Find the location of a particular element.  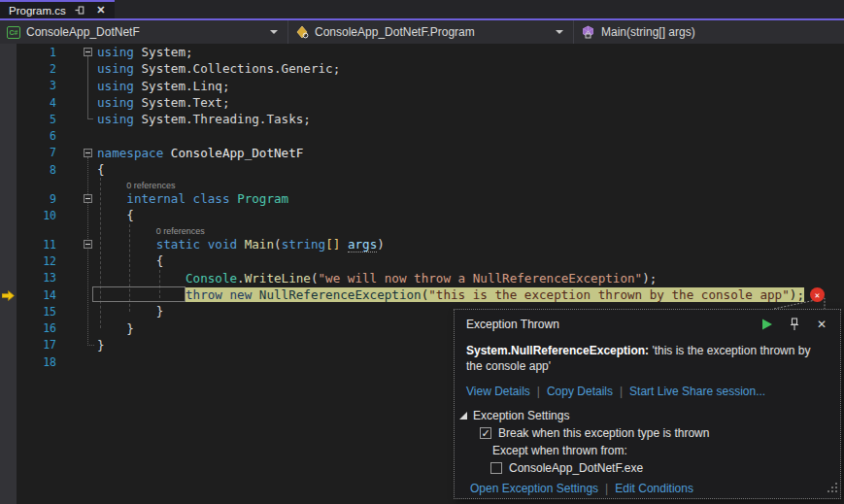

link-edit-conditions: Edit Conditions is located at coordinates (655, 488).